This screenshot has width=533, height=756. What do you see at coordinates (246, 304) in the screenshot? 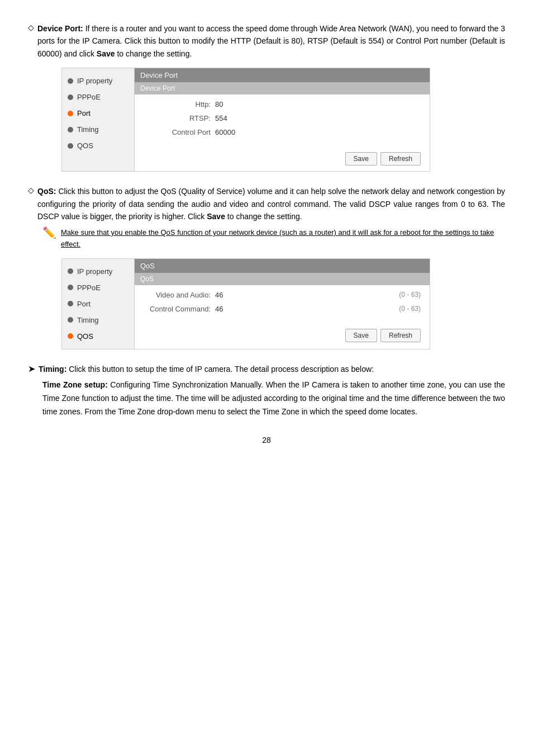
I see `qos-panel: IP property PPPoE Port Timing QOS QoS Qo…` at bounding box center [246, 304].